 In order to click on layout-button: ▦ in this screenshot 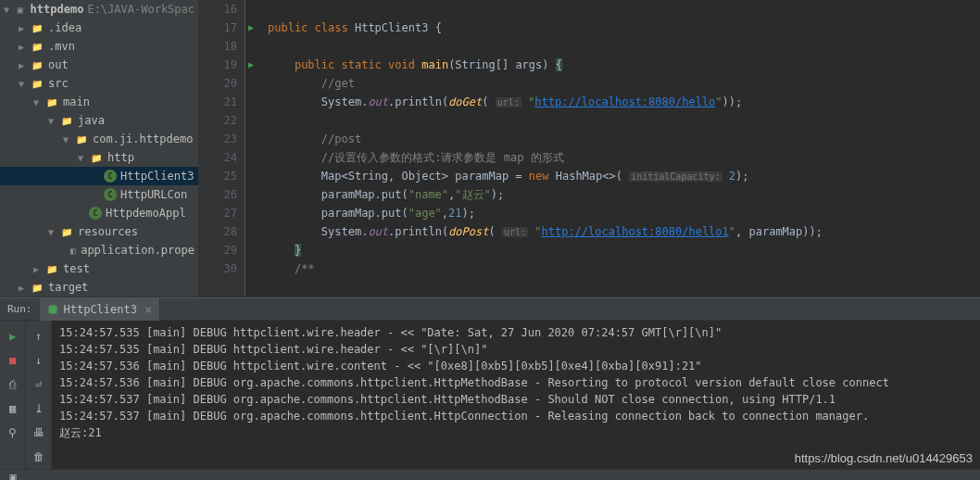, I will do `click(13, 409)`.